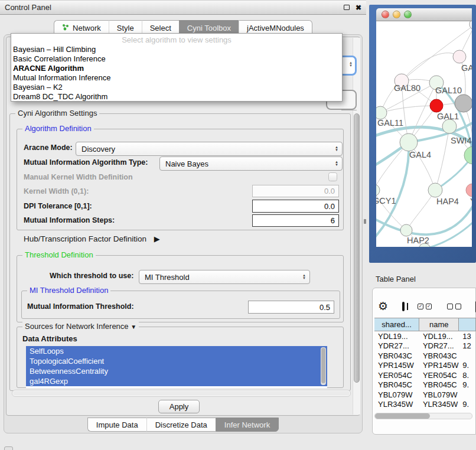 The image size is (476, 450). What do you see at coordinates (247, 425) in the screenshot?
I see `tab-infer-network: Infer Network` at bounding box center [247, 425].